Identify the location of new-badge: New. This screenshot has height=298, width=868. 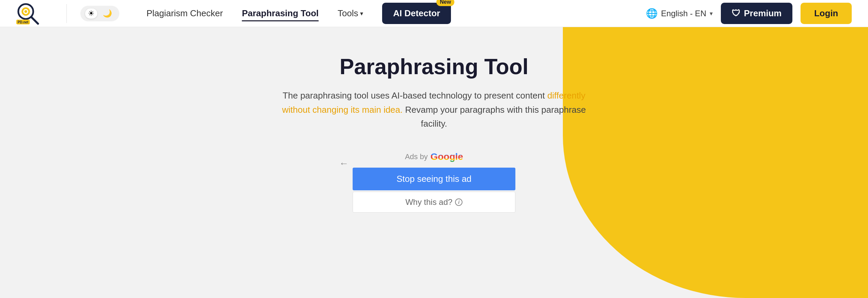
(446, 3).